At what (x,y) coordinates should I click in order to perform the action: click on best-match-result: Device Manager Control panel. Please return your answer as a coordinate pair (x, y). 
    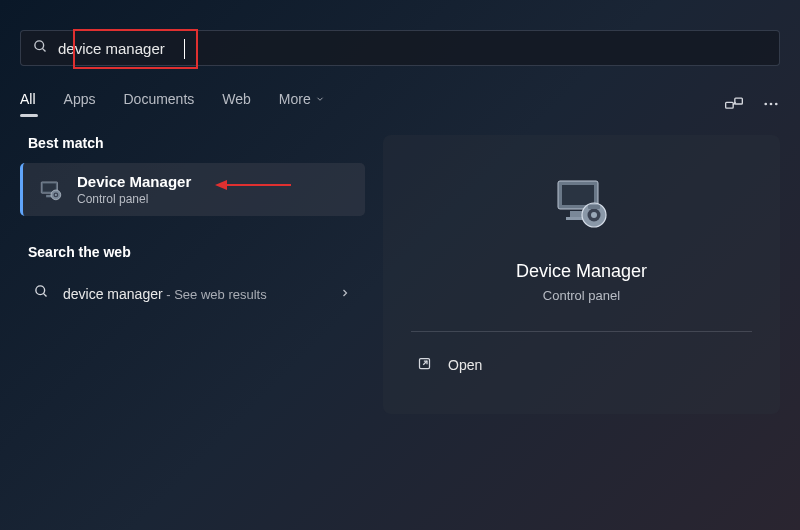
    Looking at the image, I should click on (192, 190).